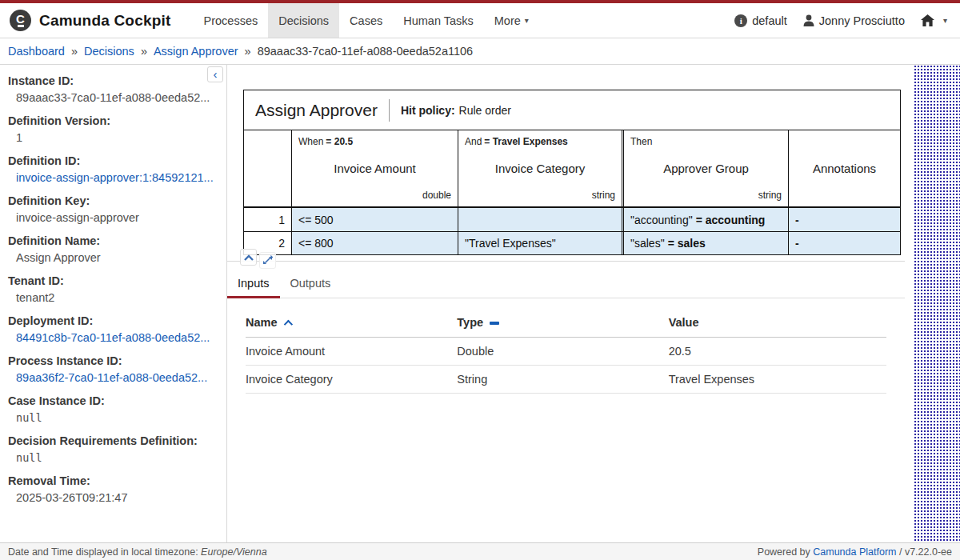 The height and width of the screenshot is (560, 960). What do you see at coordinates (249, 258) in the screenshot?
I see `chevron-up-icon` at bounding box center [249, 258].